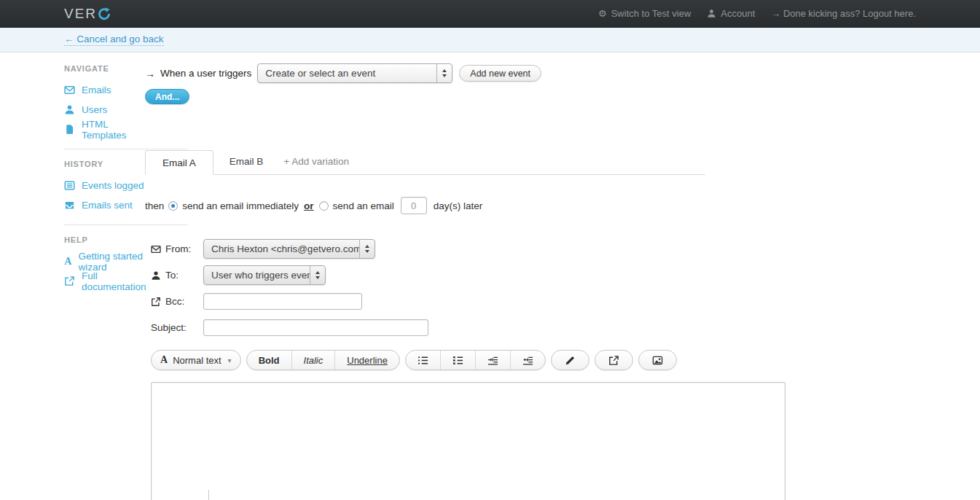 This screenshot has height=500, width=980. What do you see at coordinates (565, 276) in the screenshot?
I see `to-row: To: User who triggers event` at bounding box center [565, 276].